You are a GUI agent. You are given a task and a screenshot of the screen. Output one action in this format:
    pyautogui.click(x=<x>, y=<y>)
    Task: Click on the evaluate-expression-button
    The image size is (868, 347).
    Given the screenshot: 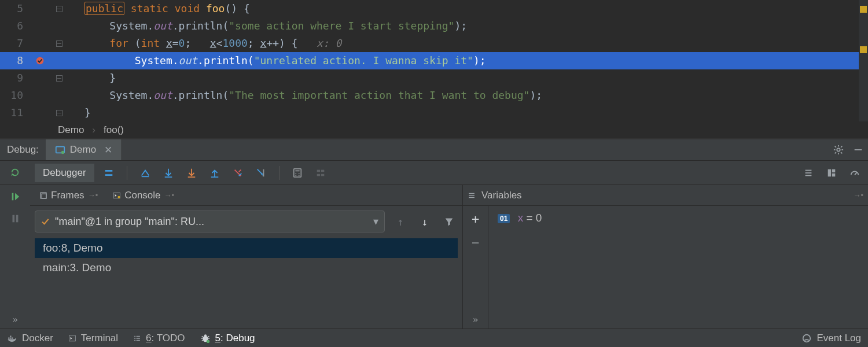 What is the action you would take?
    pyautogui.click(x=297, y=173)
    